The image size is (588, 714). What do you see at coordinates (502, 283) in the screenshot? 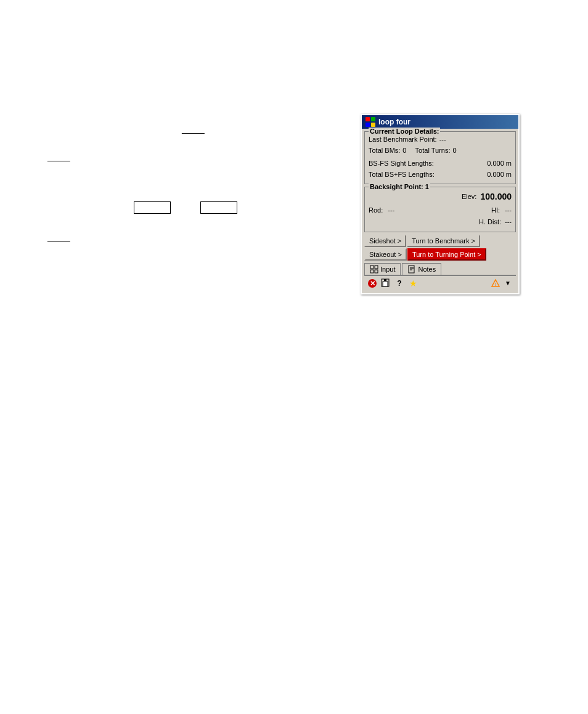
I see `toolbar-right: ! ▼` at bounding box center [502, 283].